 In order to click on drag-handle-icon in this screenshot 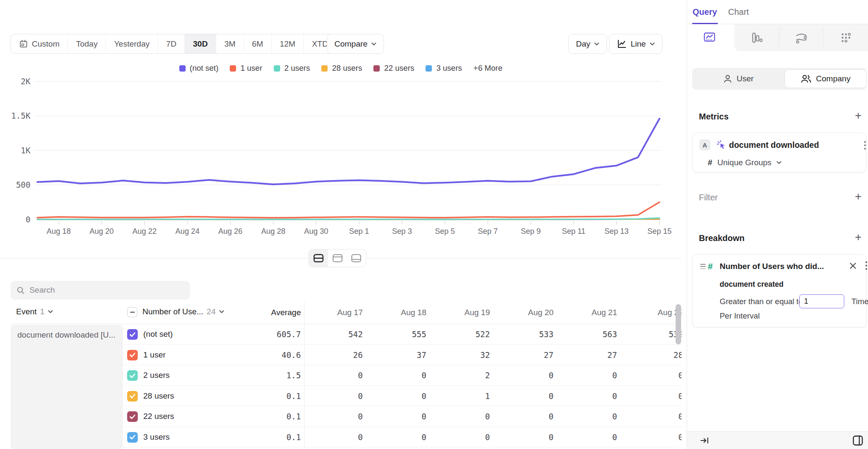, I will do `click(703, 266)`.